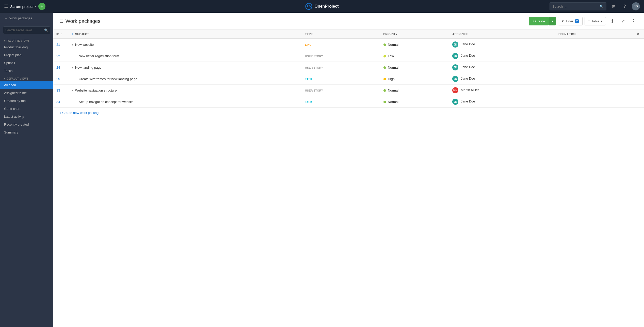 This screenshot has width=644, height=327. What do you see at coordinates (341, 56) in the screenshot?
I see `row-type: USER STORY` at bounding box center [341, 56].